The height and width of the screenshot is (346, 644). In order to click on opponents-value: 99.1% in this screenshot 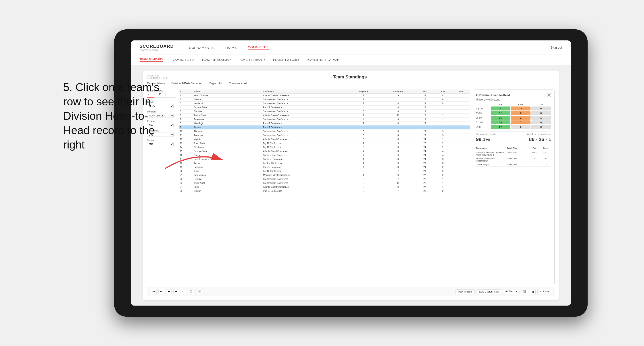, I will do `click(483, 139)`.